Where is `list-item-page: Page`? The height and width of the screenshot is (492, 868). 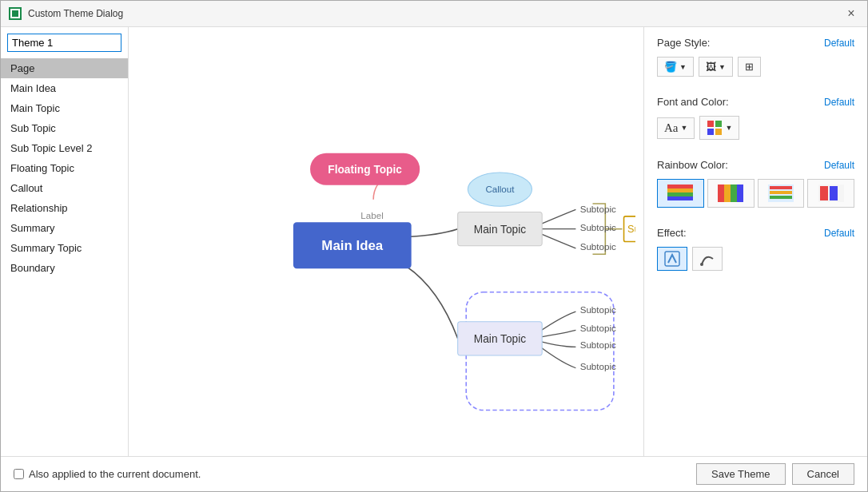
list-item-page: Page is located at coordinates (64, 69).